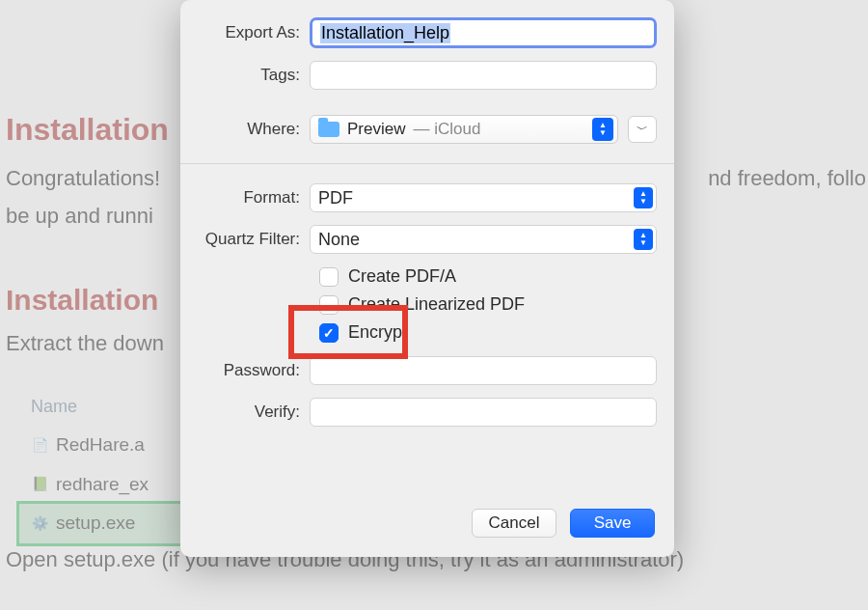  What do you see at coordinates (102, 485) in the screenshot?
I see `file-label: redhare_ex` at bounding box center [102, 485].